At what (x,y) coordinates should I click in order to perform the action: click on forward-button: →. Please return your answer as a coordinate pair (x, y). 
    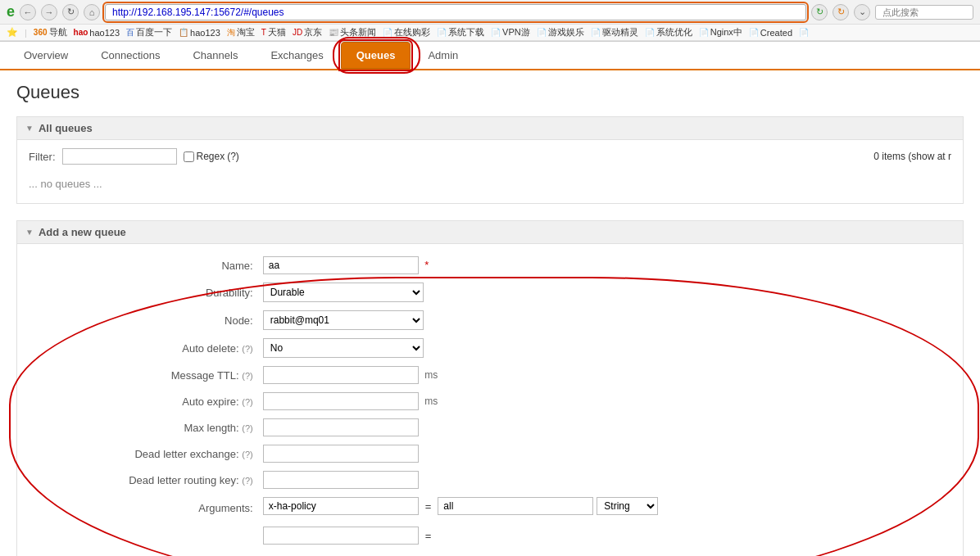
    Looking at the image, I should click on (49, 12).